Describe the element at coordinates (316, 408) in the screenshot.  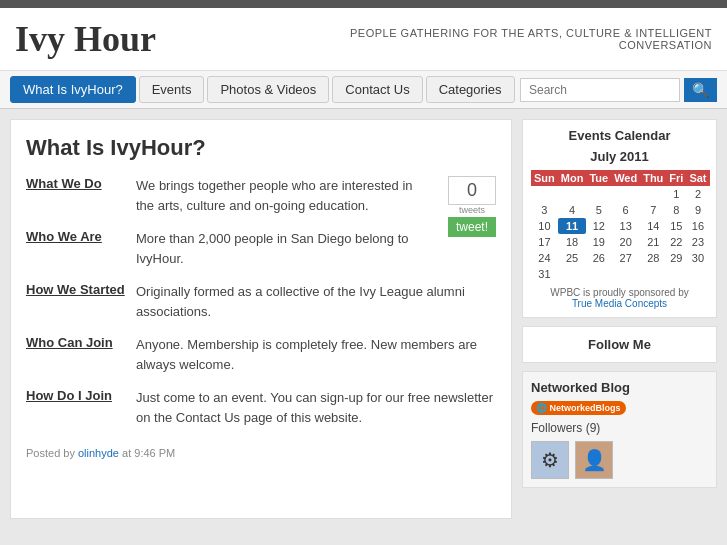
I see `text-how-do-i-join: Just come to an event. You can sign-up f…` at that location.